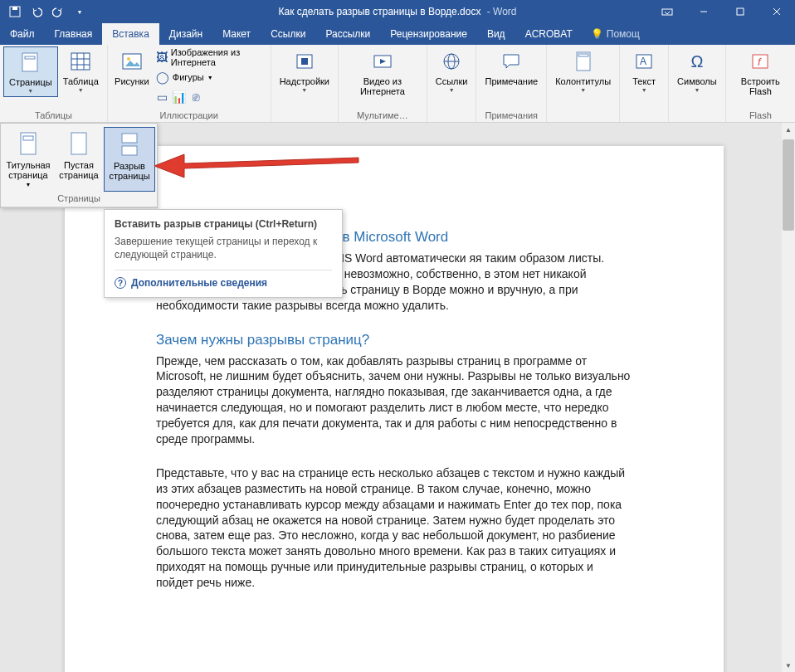 The height and width of the screenshot is (672, 795). Describe the element at coordinates (760, 72) in the screenshot. I see `flash-button: f Встроить Flash` at that location.